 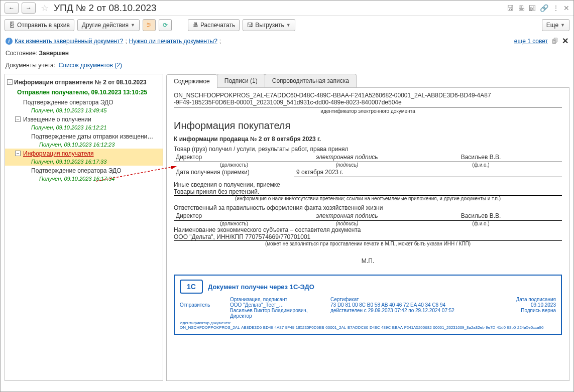 I want to click on stamp-placeholder: М.П., so click(x=368, y=261).